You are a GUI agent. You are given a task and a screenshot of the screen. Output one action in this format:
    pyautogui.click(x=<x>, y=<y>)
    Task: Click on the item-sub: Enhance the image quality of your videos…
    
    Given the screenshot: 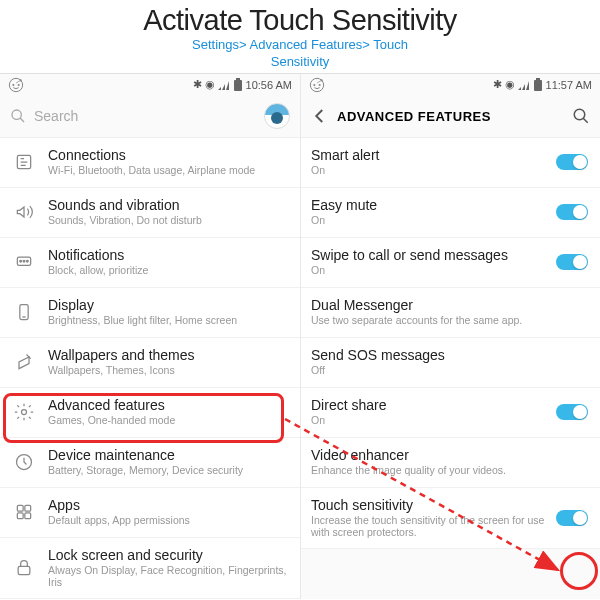 What is the action you would take?
    pyautogui.click(x=450, y=470)
    